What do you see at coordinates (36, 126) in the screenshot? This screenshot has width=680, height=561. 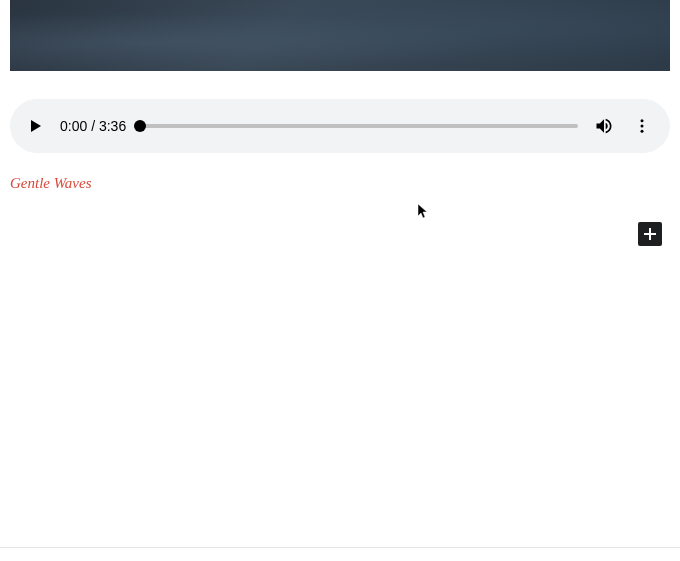 I see `play-icon` at bounding box center [36, 126].